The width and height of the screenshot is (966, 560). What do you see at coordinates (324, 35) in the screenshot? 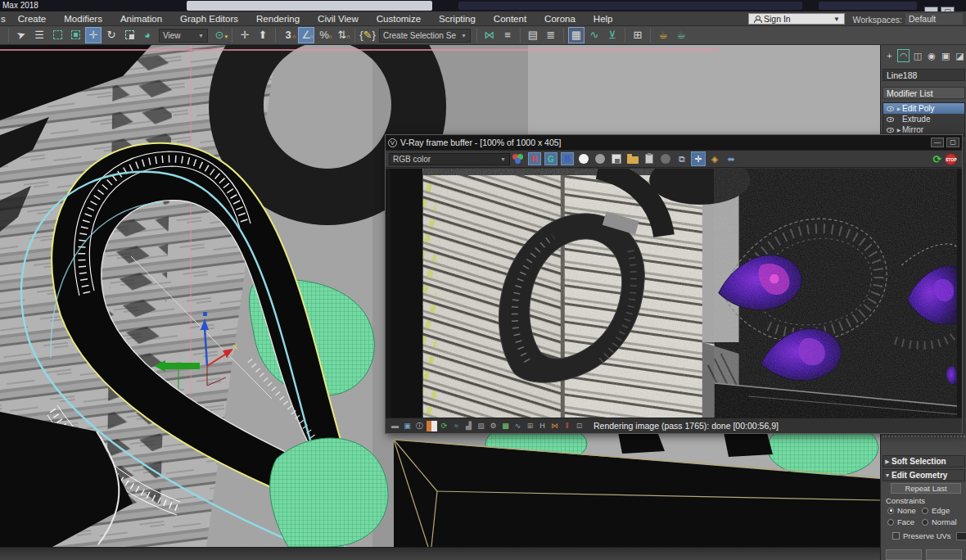
I see `percent-snap-toggle-icon: %∩` at bounding box center [324, 35].